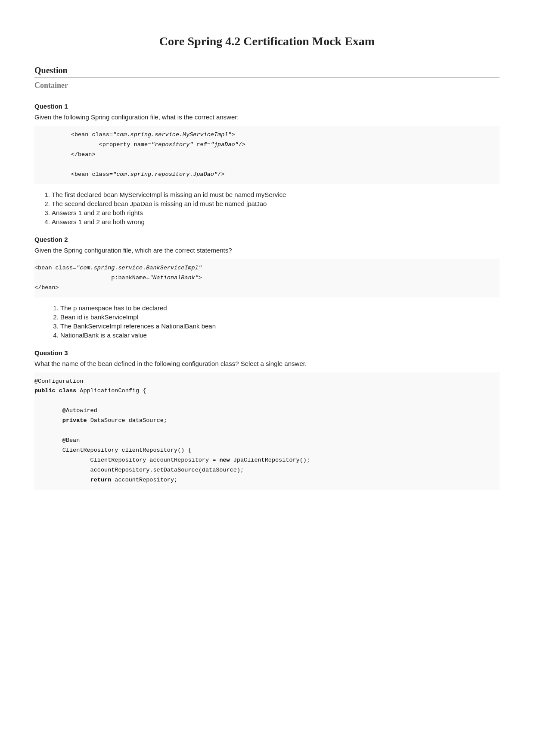  I want to click on list-item: The BankServiceImpl references a Nationa…, so click(280, 326).